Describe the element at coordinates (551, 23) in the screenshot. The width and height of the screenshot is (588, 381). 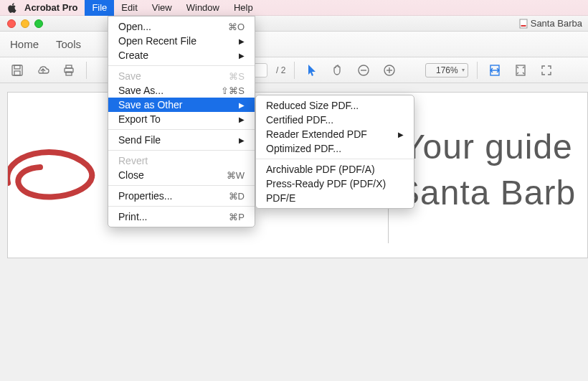
I see `document-title: Santa Barba` at that location.